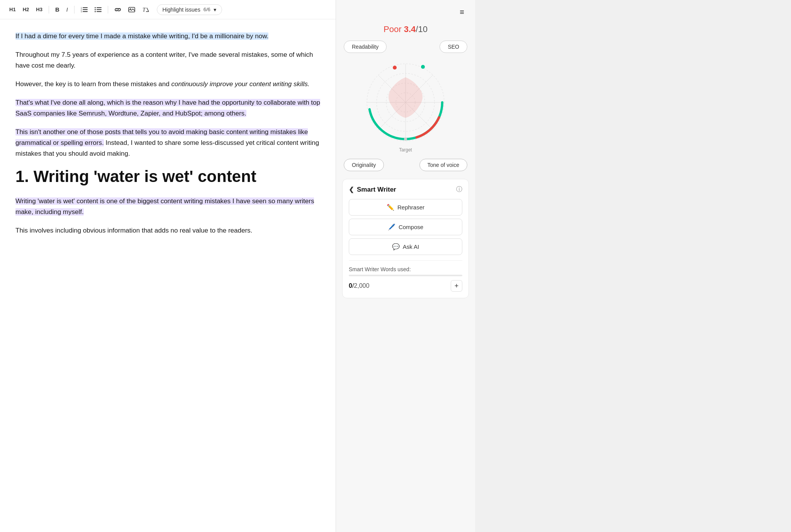  What do you see at coordinates (26, 9) in the screenshot?
I see `heading-buttons-group: H1 H2 H3` at bounding box center [26, 9].